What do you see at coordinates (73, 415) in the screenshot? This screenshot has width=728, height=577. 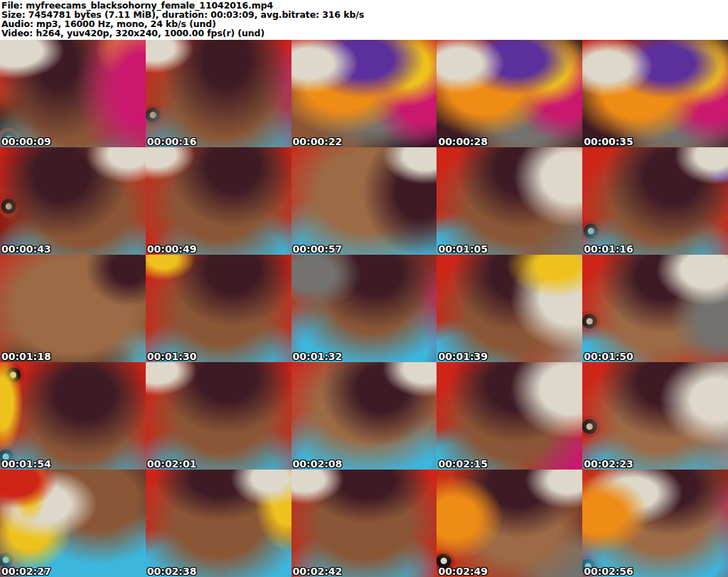 I see `video-frame-thumbnail: 00:01:54` at bounding box center [73, 415].